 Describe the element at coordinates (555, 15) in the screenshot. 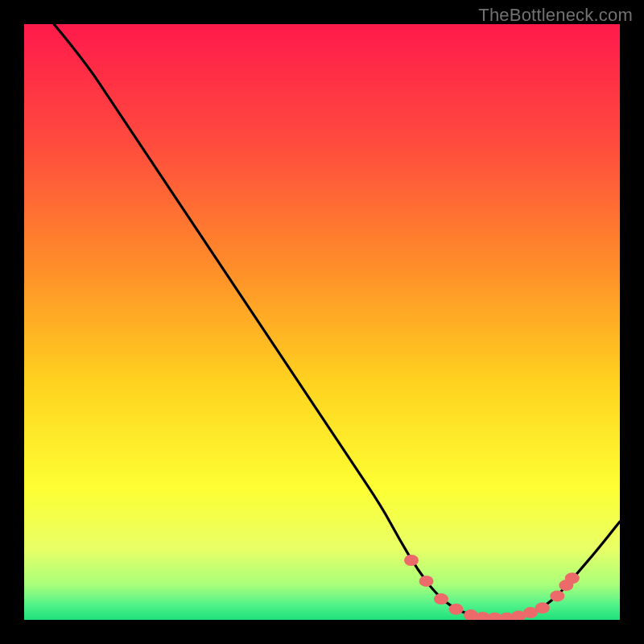

I see `watermark-text: TheBottleneck.com` at that location.